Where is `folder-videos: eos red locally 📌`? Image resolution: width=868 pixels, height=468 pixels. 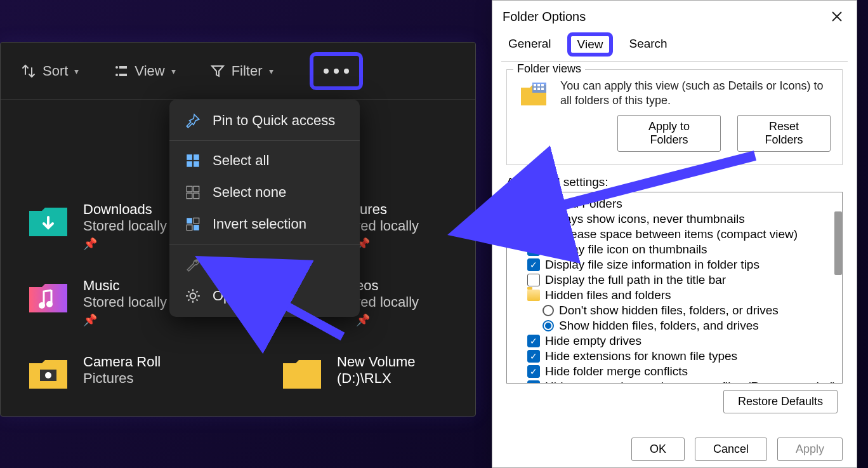 folder-videos: eos red locally 📌 is located at coordinates (387, 302).